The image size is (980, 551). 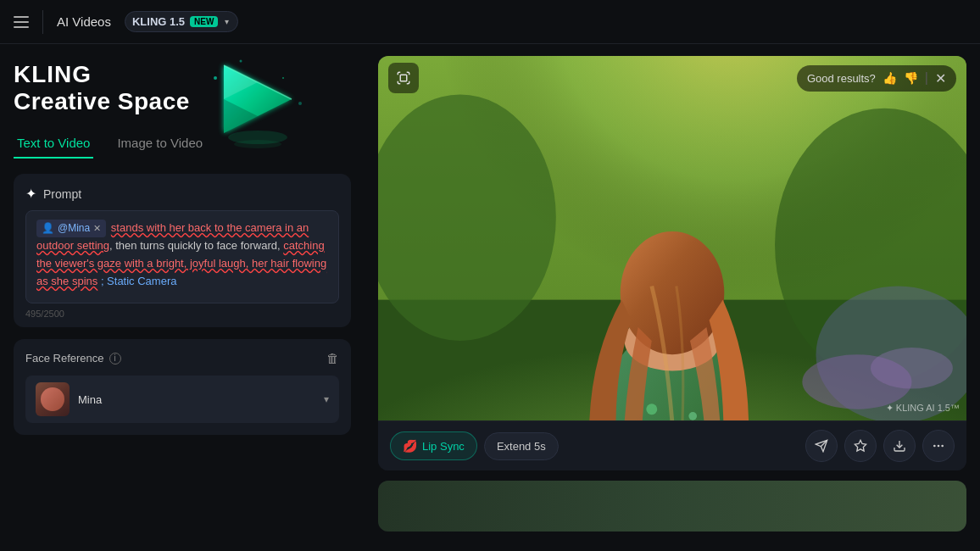 I want to click on mention-name: @Mina, so click(x=74, y=229).